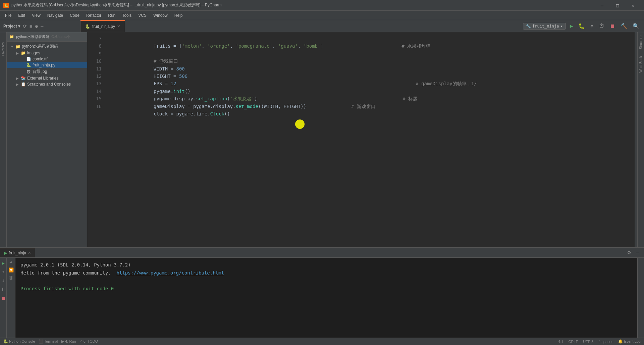 The image size is (644, 345). I want to click on status-position: 4:1, so click(561, 342).